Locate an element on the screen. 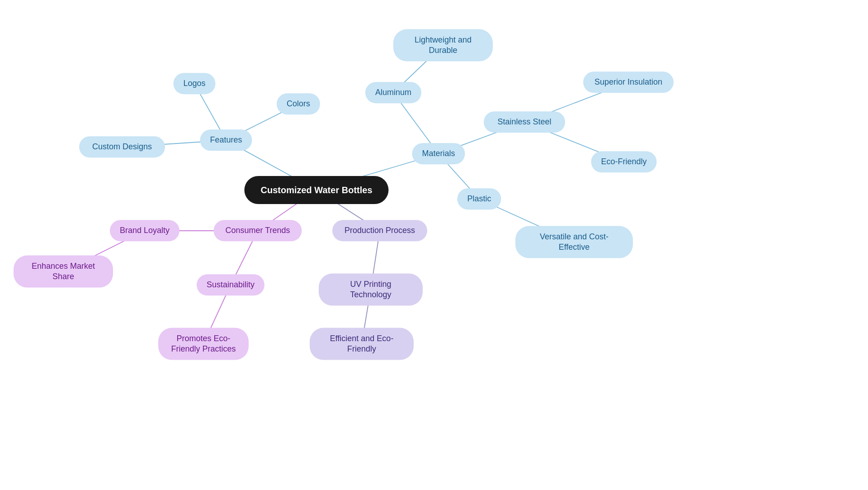  node-superior-insulation: Superior Insulation is located at coordinates (628, 82).